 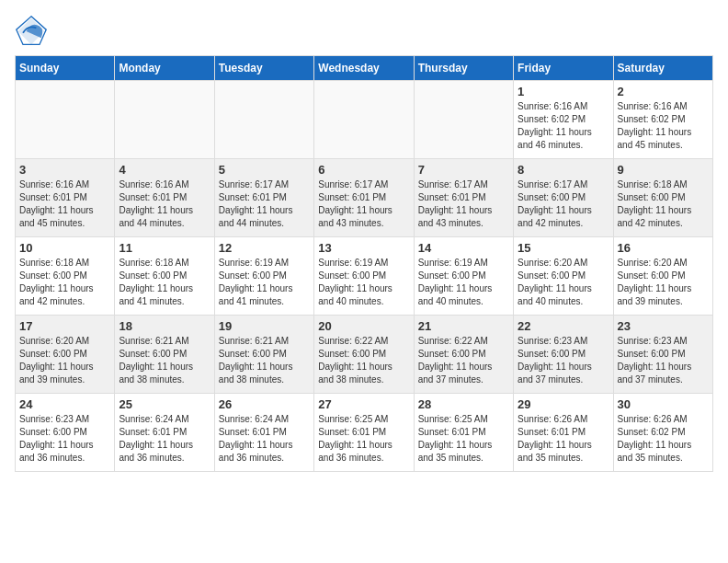 What do you see at coordinates (663, 120) in the screenshot?
I see `calendar-cell: 2Sunrise: 6:16 AM Sunset: 6:02 PM Daylig…` at bounding box center [663, 120].